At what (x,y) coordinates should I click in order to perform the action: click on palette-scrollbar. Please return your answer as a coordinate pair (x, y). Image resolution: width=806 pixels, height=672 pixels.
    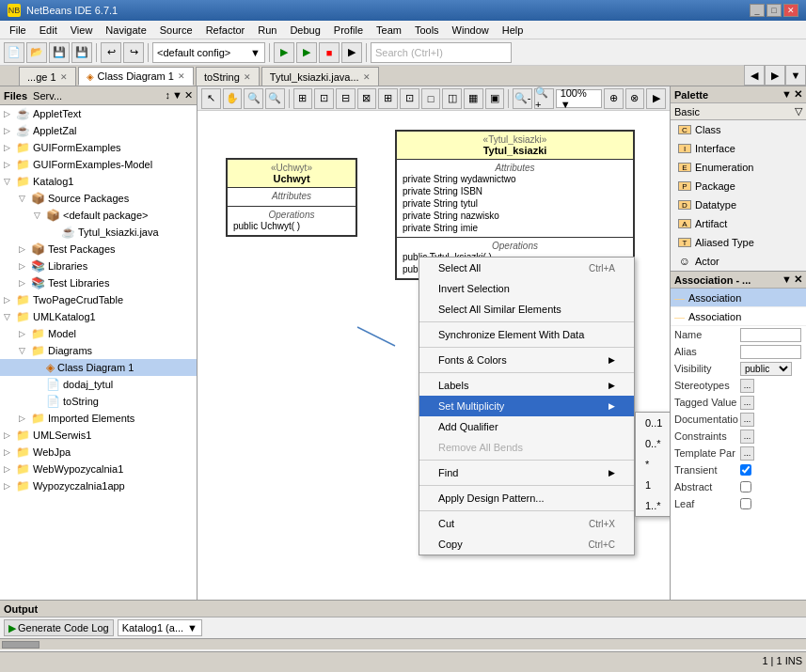
    Looking at the image, I should click on (802, 343).